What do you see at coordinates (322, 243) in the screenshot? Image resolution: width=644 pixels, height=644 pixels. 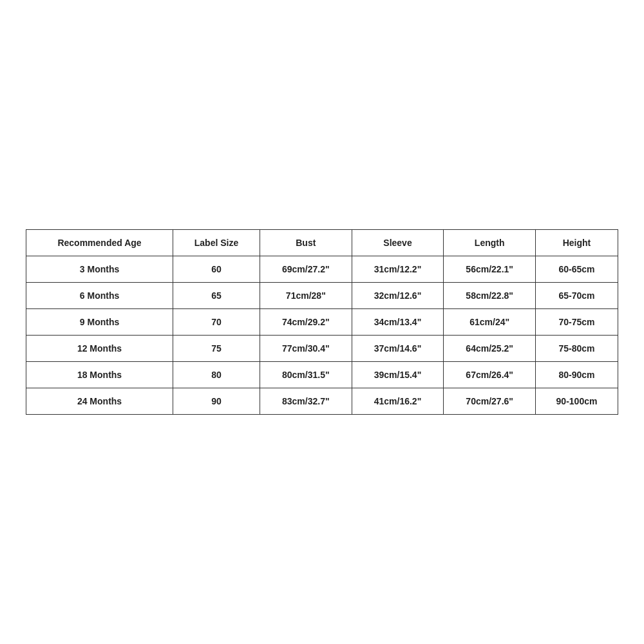 I see `table-header-row: Recommended Age Label Size Bust Sleeve L…` at bounding box center [322, 243].